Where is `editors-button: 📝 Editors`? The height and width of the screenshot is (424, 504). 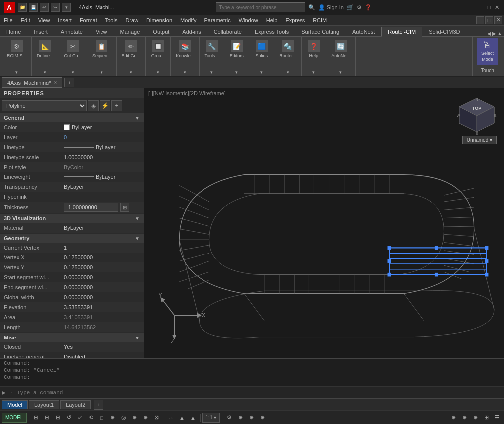 editors-button: 📝 Editors is located at coordinates (237, 50).